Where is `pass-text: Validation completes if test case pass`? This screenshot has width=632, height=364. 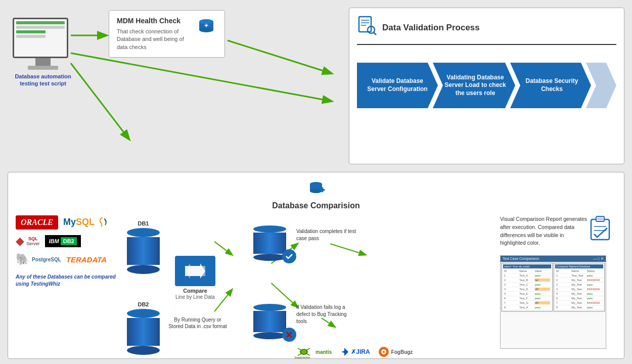
pass-text: Validation completes if test case pass is located at coordinates (327, 235).